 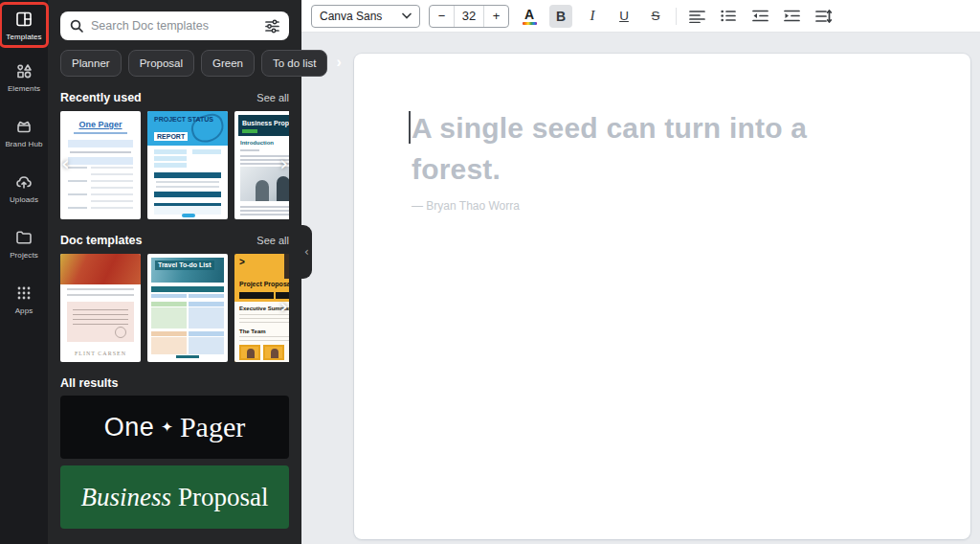 What do you see at coordinates (174, 240) in the screenshot?
I see `doc-templates-header: Doc templates See all` at bounding box center [174, 240].